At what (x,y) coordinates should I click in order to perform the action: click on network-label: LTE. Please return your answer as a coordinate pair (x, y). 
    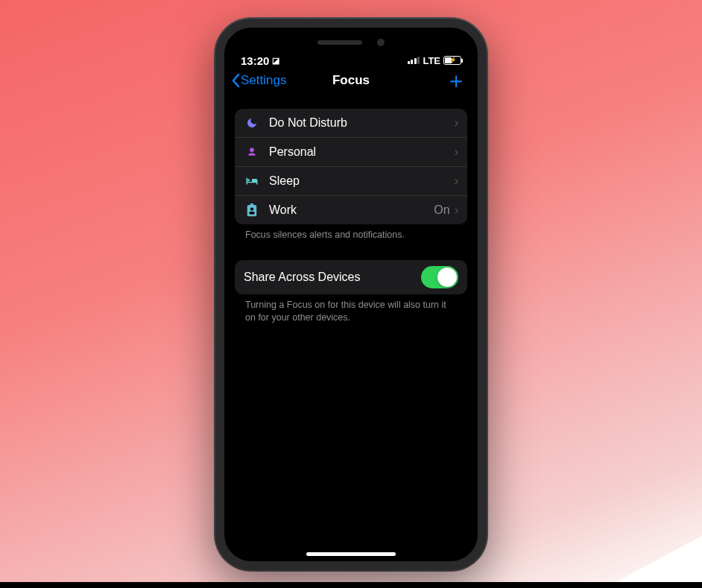
    Looking at the image, I should click on (431, 61).